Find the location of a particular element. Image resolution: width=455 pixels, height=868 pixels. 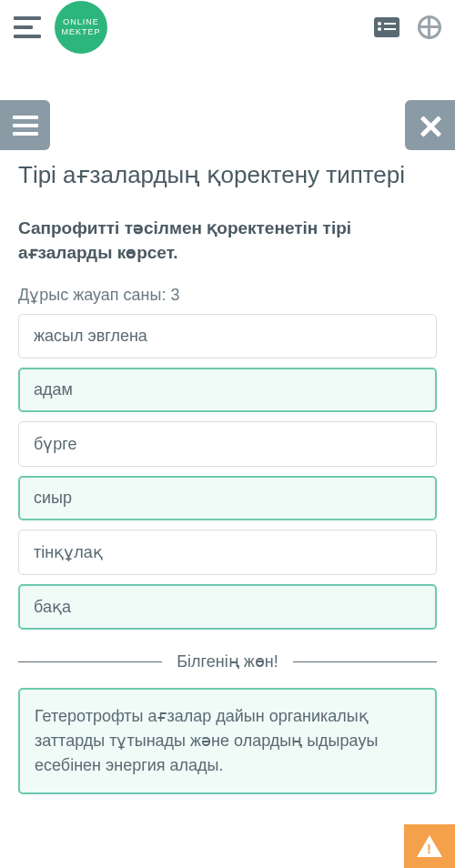

option-0: жасыл эвглена is located at coordinates (228, 337).